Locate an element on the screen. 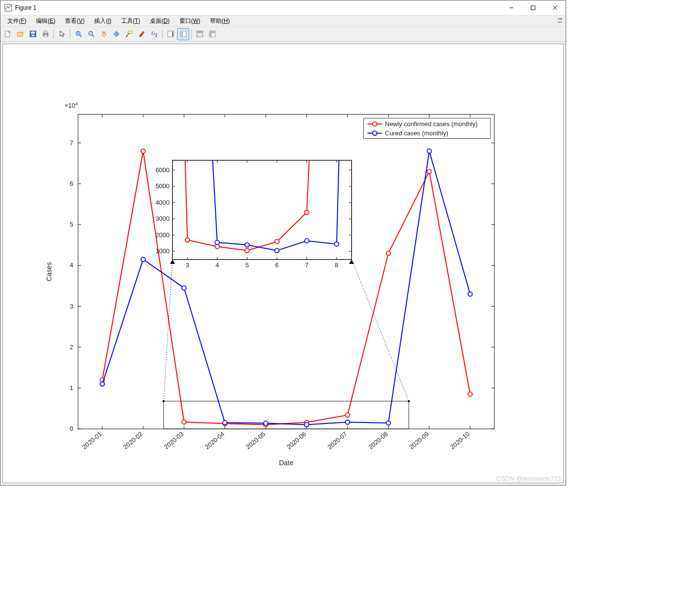 Image resolution: width=700 pixels, height=601 pixels. rotate-button is located at coordinates (116, 34).